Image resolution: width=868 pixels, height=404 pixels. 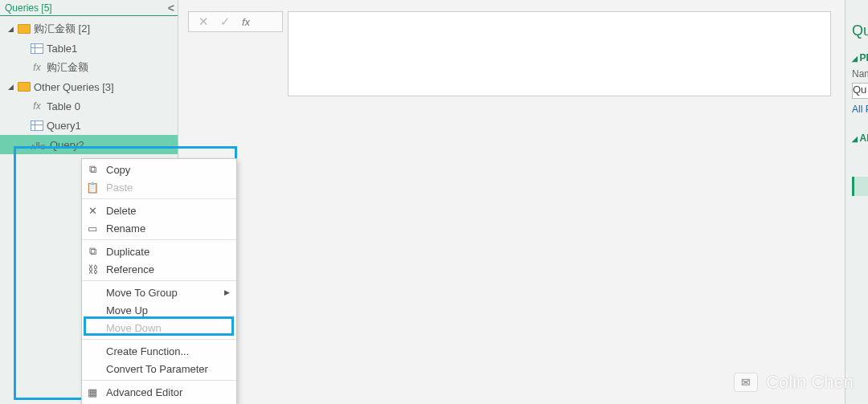 I want to click on copy-icon: ⧉, so click(x=92, y=169).